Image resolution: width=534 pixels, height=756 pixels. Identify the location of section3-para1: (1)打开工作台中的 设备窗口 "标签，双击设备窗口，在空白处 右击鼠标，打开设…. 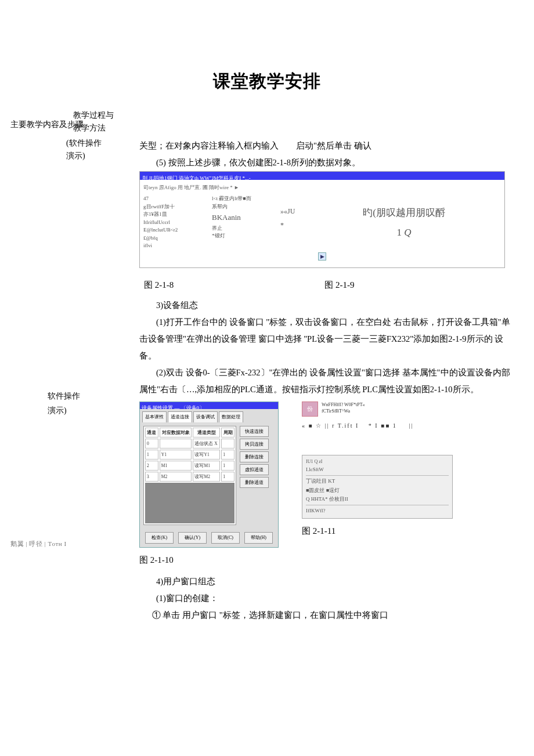
(325, 339).